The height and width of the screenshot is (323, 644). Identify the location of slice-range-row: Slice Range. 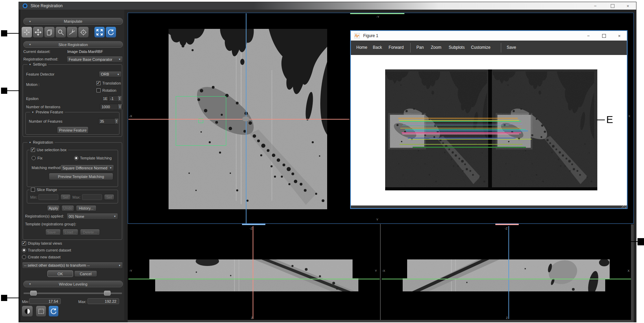
(44, 190).